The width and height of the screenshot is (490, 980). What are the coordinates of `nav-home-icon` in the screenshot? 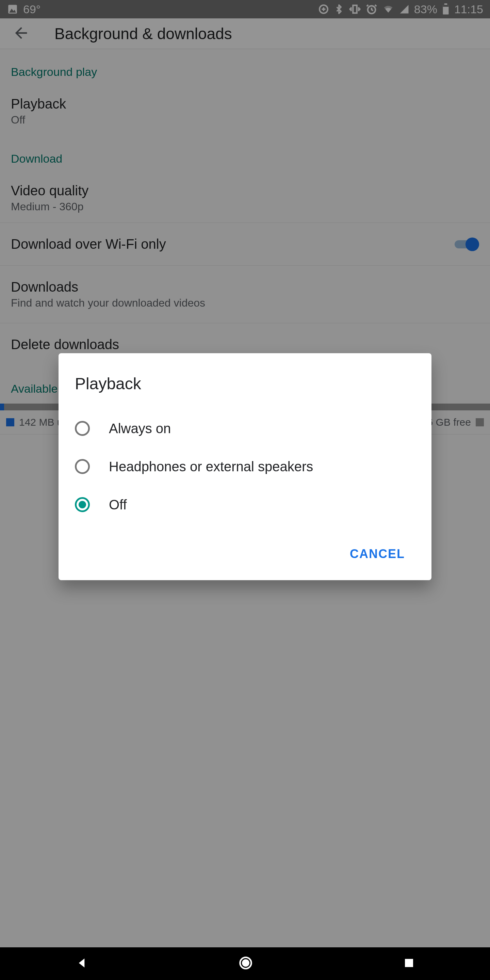 It's located at (246, 964).